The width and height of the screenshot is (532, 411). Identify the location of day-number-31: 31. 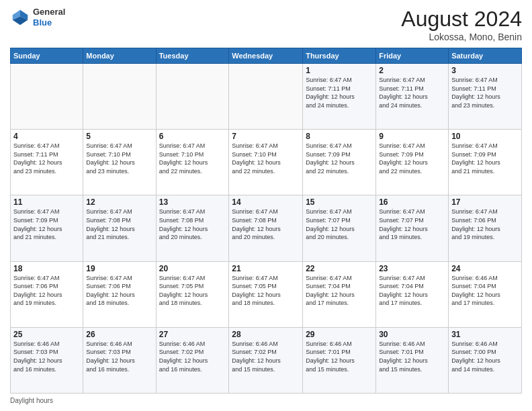
(485, 334).